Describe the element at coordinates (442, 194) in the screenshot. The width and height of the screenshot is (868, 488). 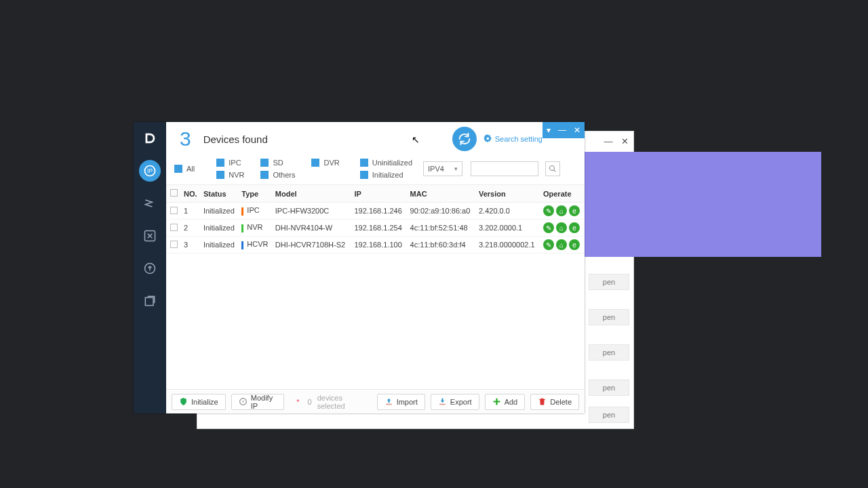
I see `col-mac: MAC` at that location.